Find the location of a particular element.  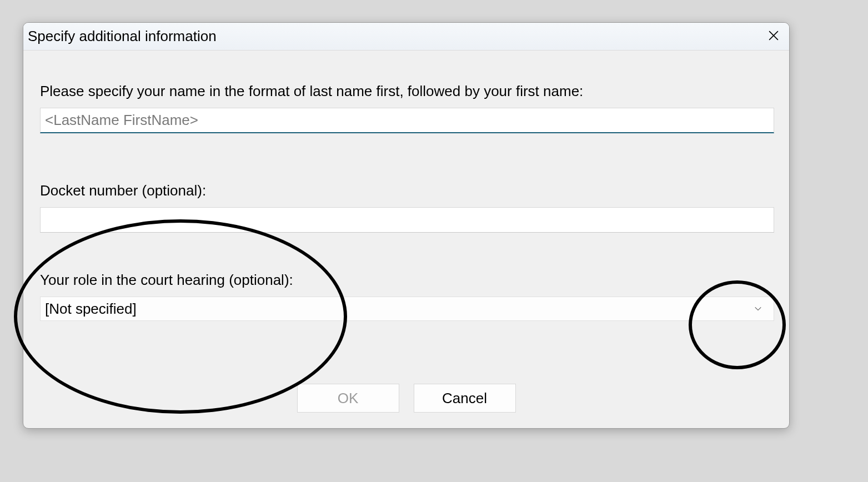

docket-label: Docket number (optional): is located at coordinates (407, 191).